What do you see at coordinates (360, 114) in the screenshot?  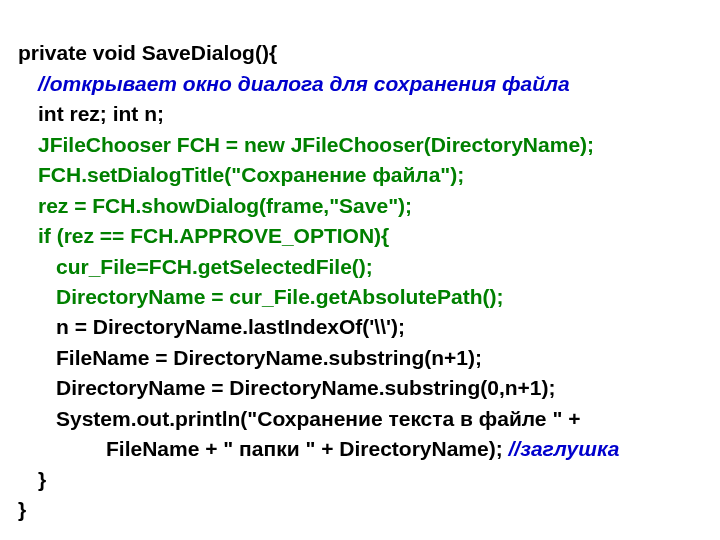 I see `line-2: int rez; int n;` at bounding box center [360, 114].